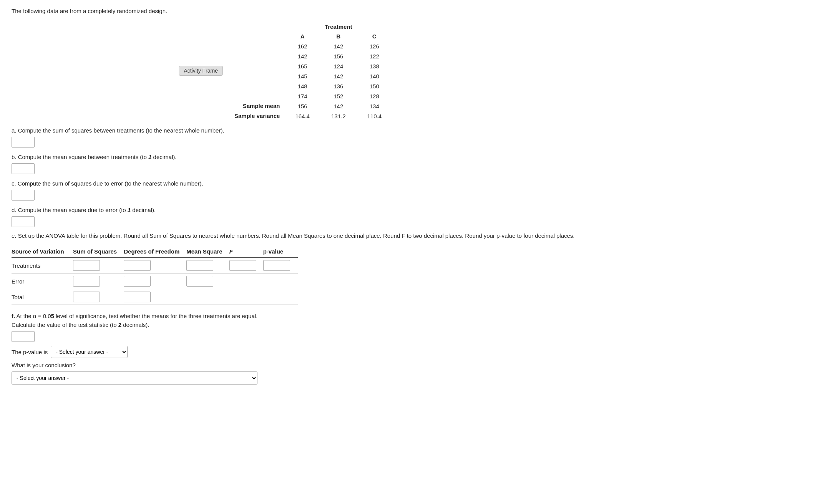 The height and width of the screenshot is (504, 820). What do you see at coordinates (410, 157) in the screenshot?
I see `question-b: b. Compute the mean square between treat…` at bounding box center [410, 157].